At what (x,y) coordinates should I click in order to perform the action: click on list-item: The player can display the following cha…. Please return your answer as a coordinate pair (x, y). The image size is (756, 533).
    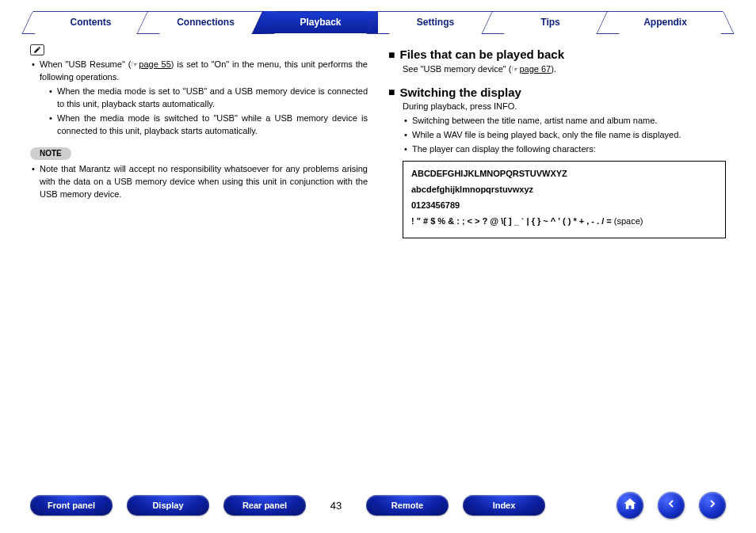
    Looking at the image, I should click on (564, 150).